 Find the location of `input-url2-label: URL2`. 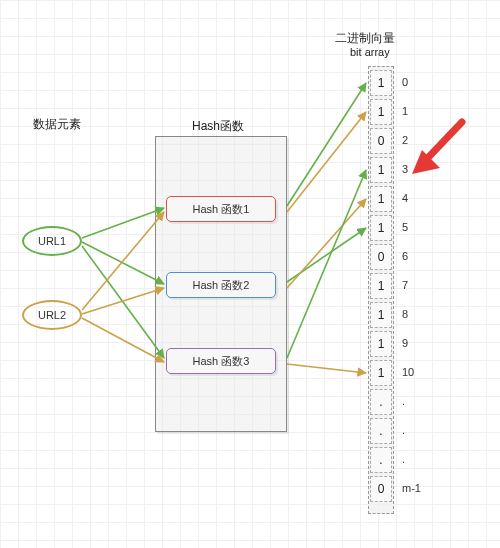

input-url2-label: URL2 is located at coordinates (52, 315).